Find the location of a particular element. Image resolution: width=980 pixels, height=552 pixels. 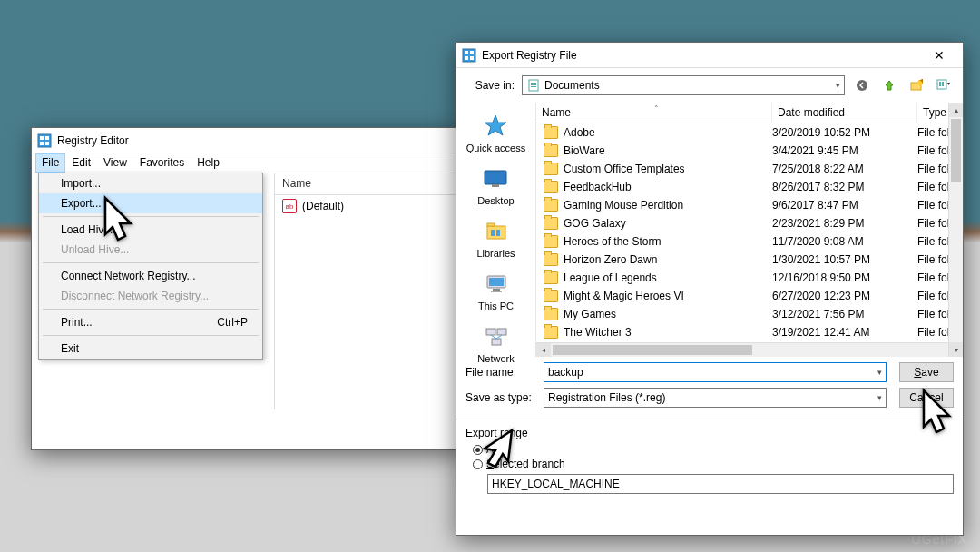

menu-favorites: Favorites is located at coordinates (162, 163).